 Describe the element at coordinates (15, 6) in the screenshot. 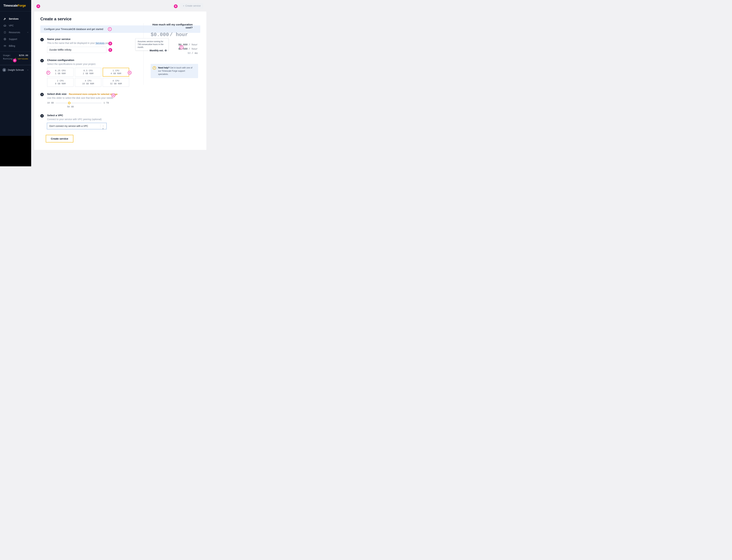

I see `logo: TimescaleForge` at that location.